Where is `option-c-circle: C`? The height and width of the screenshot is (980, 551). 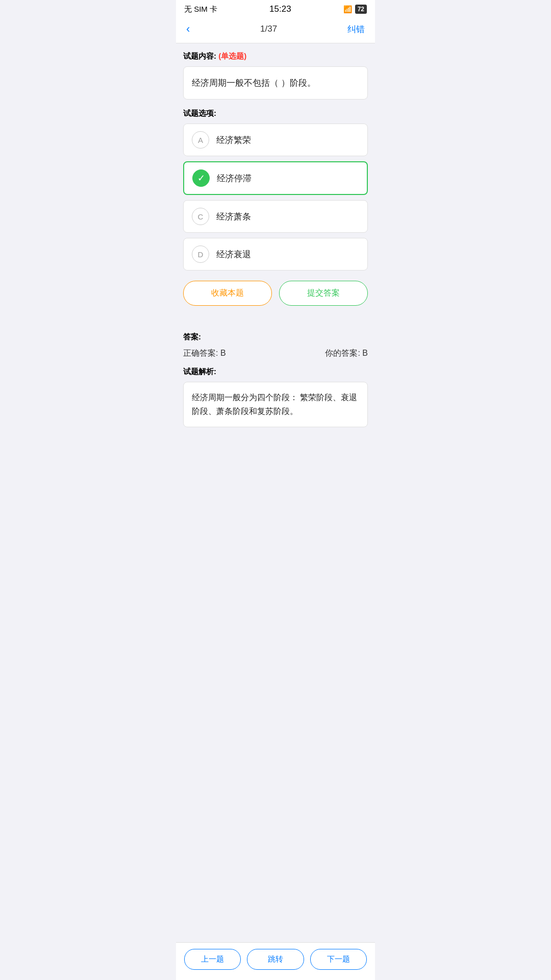
option-c-circle: C is located at coordinates (201, 216).